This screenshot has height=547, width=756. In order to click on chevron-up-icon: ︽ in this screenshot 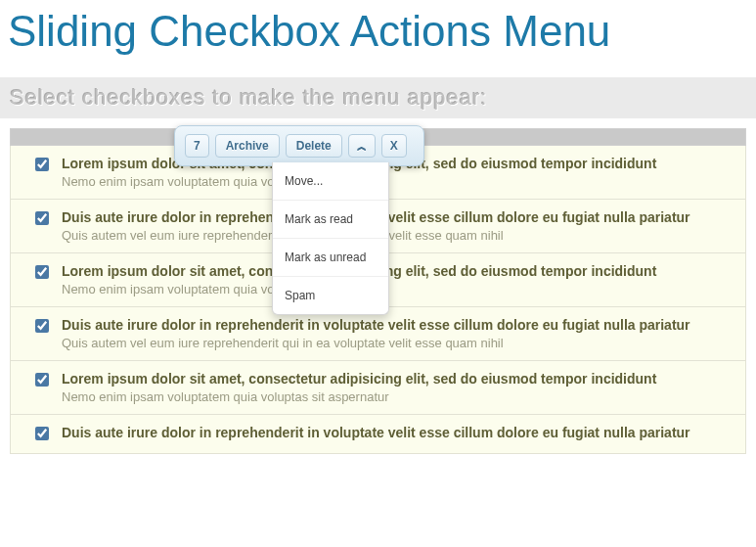, I will do `click(362, 147)`.